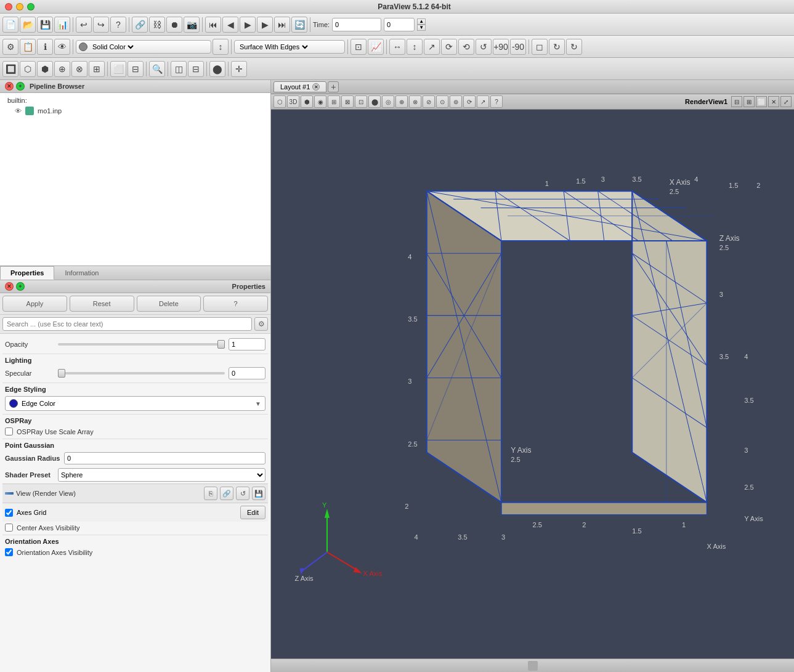  Describe the element at coordinates (300, 87) in the screenshot. I see `layout-tab: Layout #1 ✕` at that location.